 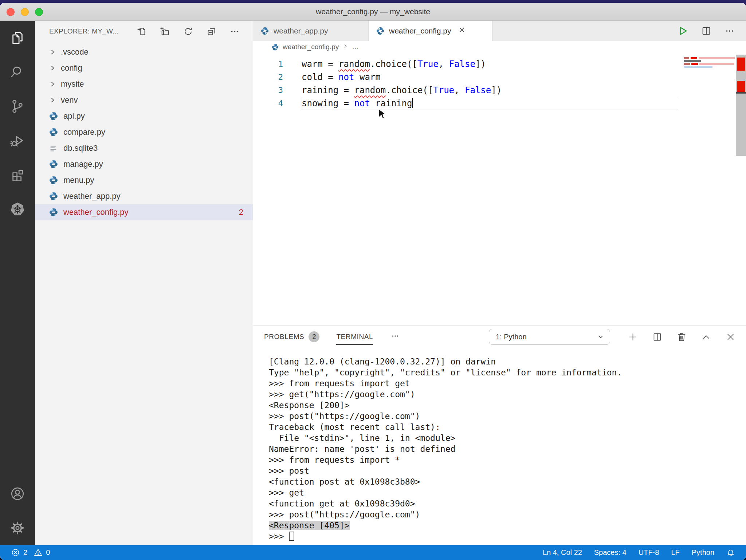 I want to click on minimize-window-button, so click(x=25, y=12).